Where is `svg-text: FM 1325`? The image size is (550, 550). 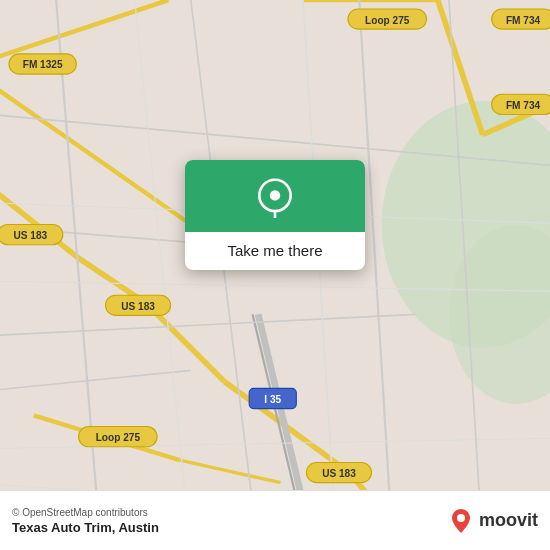 svg-text: FM 1325 is located at coordinates (43, 64).